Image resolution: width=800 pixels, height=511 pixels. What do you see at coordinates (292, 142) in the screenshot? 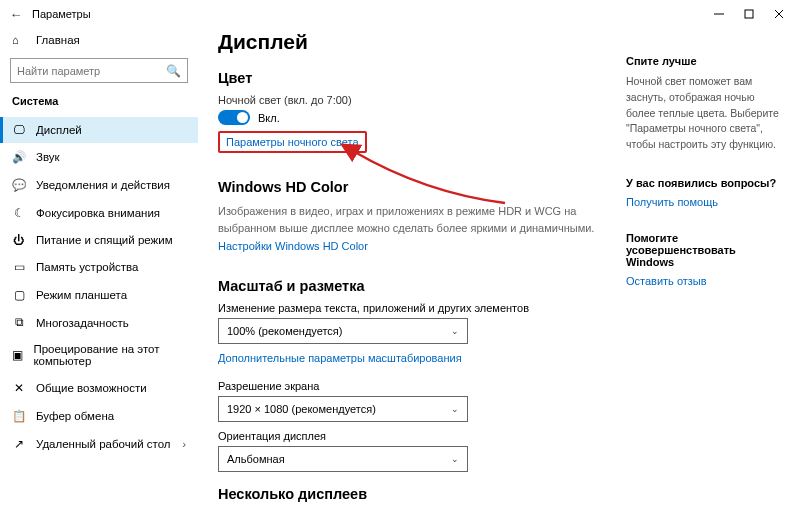
I see `night-light-settings-link: Параметры ночного света` at bounding box center [292, 142].